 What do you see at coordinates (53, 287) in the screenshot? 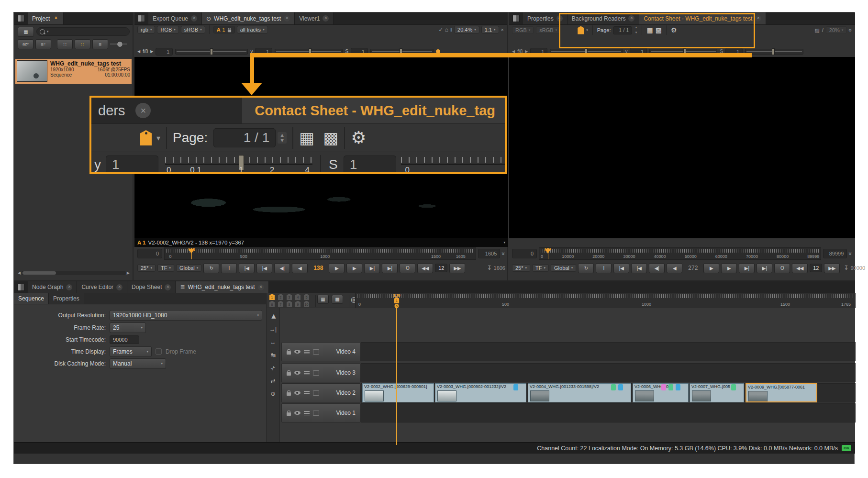
I see `tab-node-graph: Node Graph×` at bounding box center [53, 287].